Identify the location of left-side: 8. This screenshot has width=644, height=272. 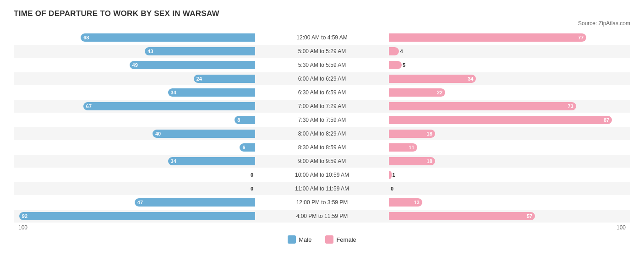
(136, 120).